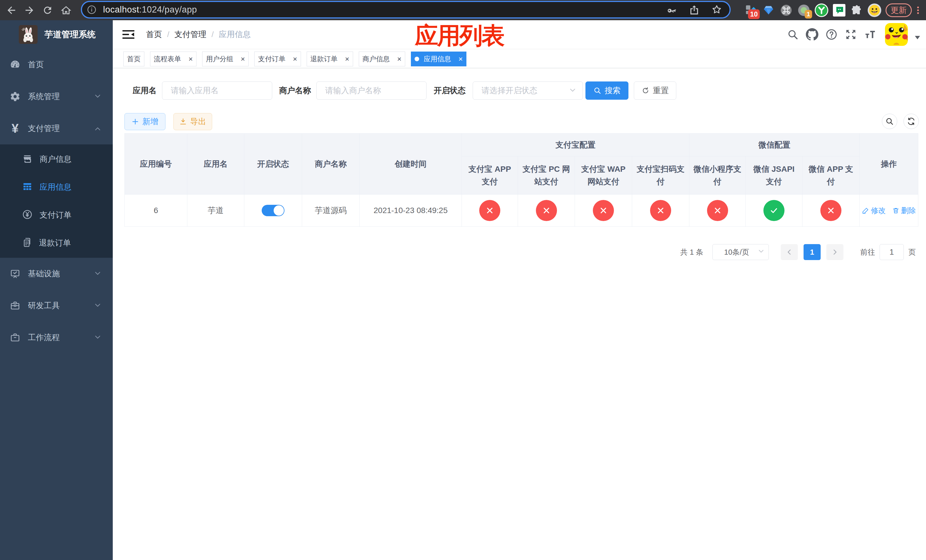  Describe the element at coordinates (793, 35) in the screenshot. I see `header-search-button` at that location.